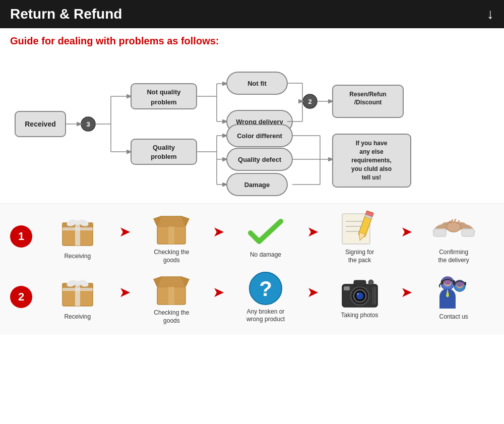  What do you see at coordinates (266, 255) in the screenshot?
I see `step-1-nodamage-label: No damage` at bounding box center [266, 255].